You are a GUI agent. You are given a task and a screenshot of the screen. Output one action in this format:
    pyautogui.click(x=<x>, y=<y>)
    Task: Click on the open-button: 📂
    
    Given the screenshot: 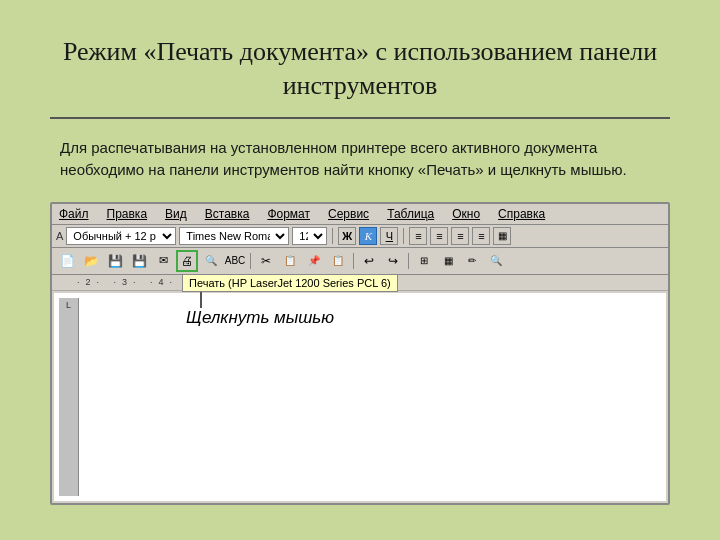 What is the action you would take?
    pyautogui.click(x=91, y=261)
    